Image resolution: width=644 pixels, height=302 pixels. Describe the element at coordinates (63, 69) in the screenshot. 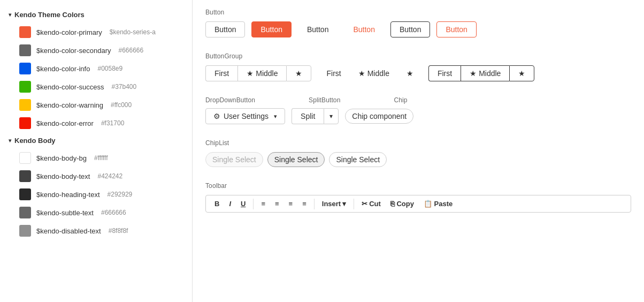

I see `color-info-name: $kendo-color-info` at that location.